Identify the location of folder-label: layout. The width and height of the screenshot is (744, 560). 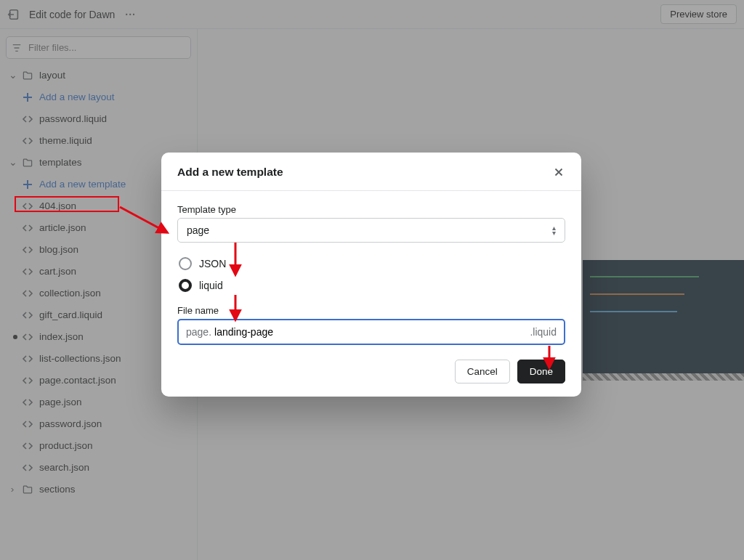
(52, 76).